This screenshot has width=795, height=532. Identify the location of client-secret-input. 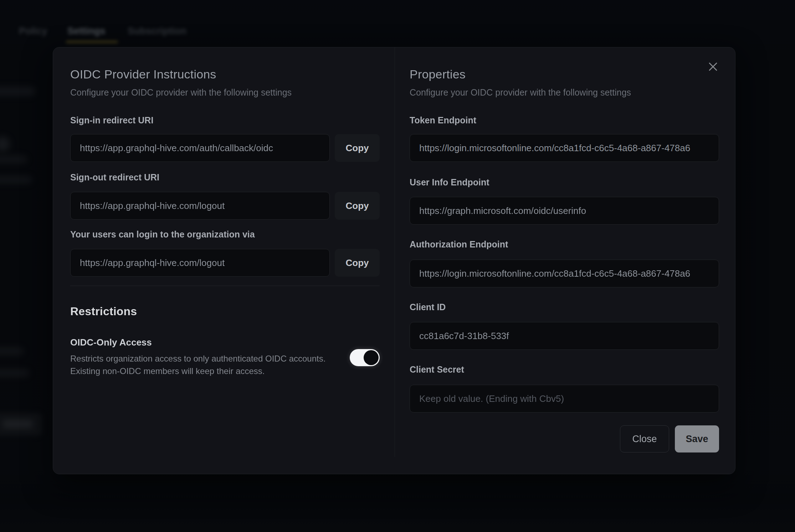
(564, 399).